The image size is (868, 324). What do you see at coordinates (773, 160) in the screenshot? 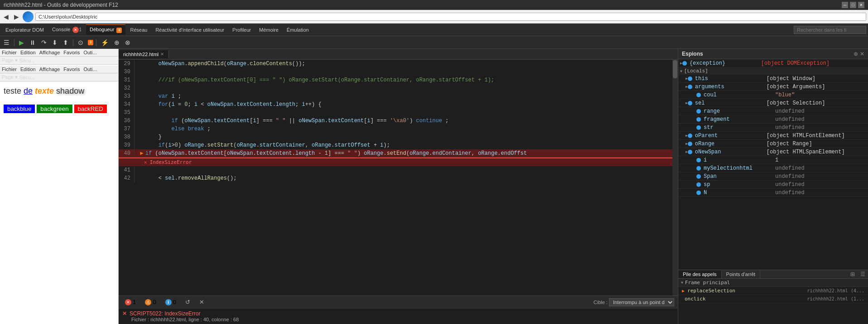
I see `watcher-i: i 1` at bounding box center [773, 160].